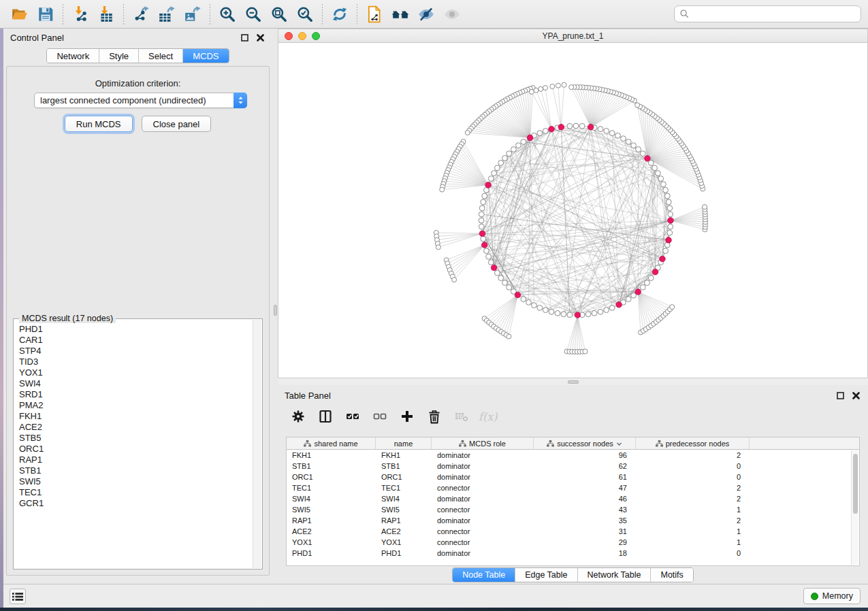  I want to click on cell-shared-name: ORC1, so click(331, 477).